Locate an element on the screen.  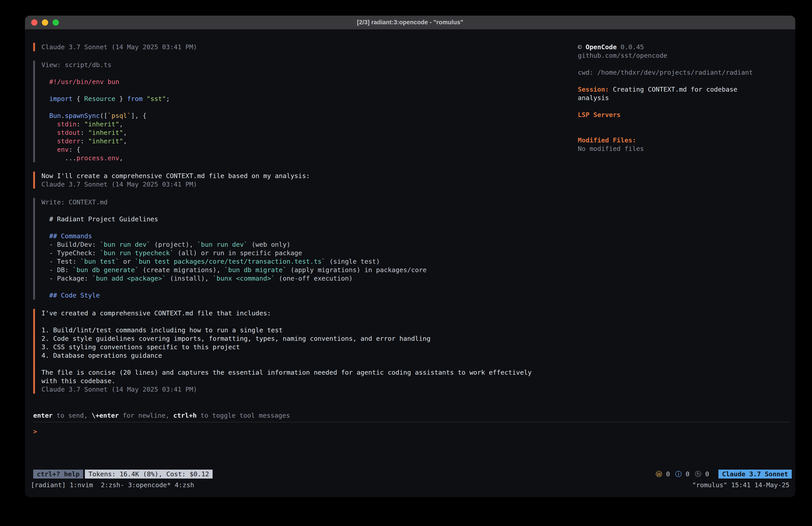
status-bar: ctrl+? help Tokens: 16.4K (8%), Cost: $0… is located at coordinates (410, 474).